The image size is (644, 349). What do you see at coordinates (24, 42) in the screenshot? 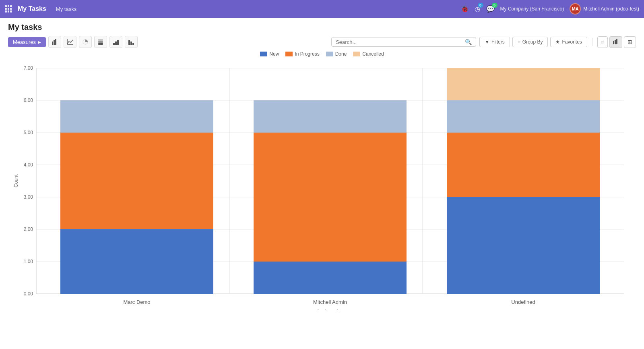
I see `measures-label: Measures` at bounding box center [24, 42].